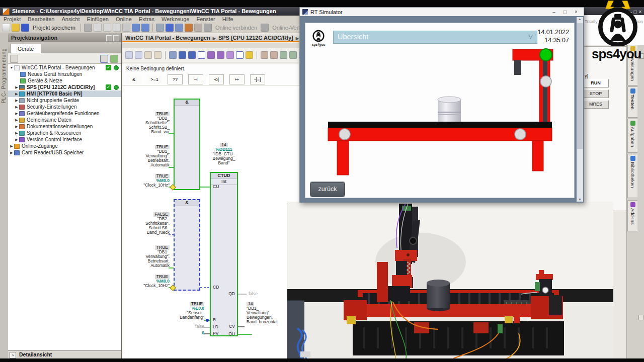  What do you see at coordinates (104, 59) in the screenshot?
I see `column-view-icon` at bounding box center [104, 59].